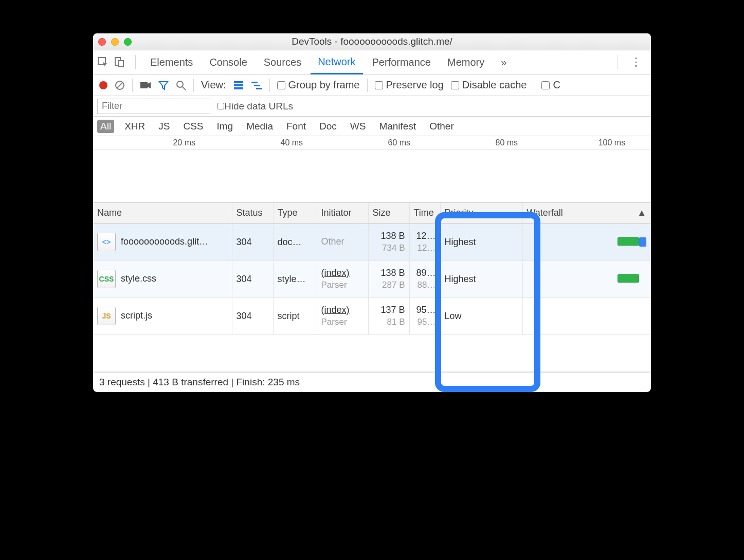  Describe the element at coordinates (121, 62) in the screenshot. I see `device-toggle-icon` at that location.